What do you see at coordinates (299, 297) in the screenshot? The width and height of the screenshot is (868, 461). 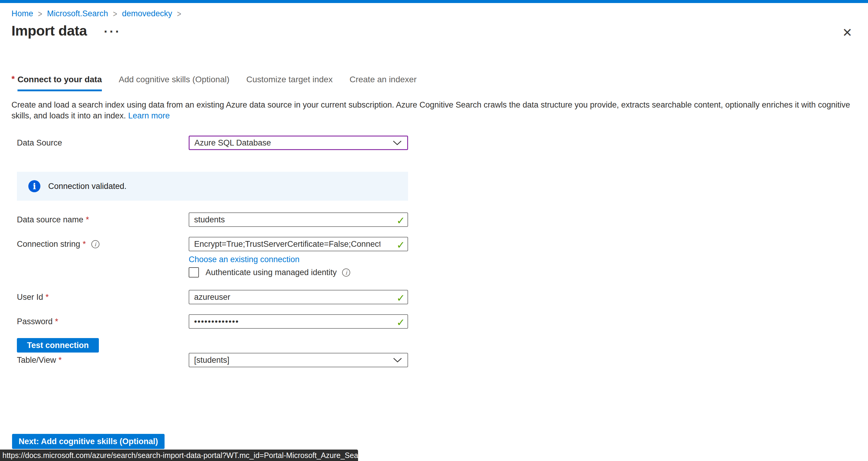 I see `user-id-control: ✓` at bounding box center [299, 297].